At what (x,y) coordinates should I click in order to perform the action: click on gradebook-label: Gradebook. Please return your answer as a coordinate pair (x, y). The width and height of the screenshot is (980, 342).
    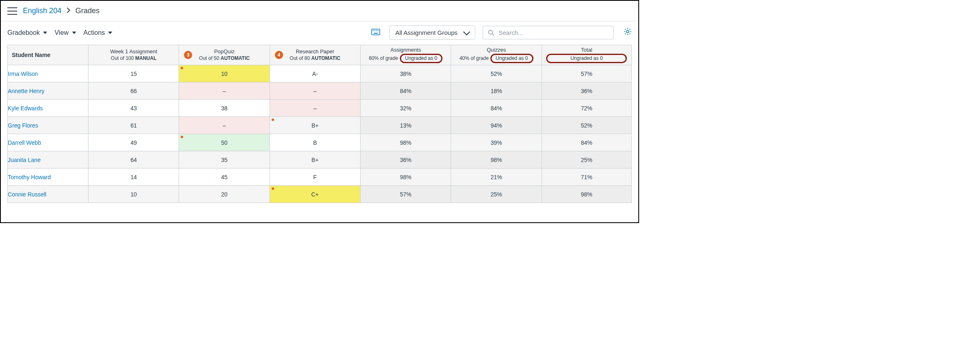
    Looking at the image, I should click on (24, 33).